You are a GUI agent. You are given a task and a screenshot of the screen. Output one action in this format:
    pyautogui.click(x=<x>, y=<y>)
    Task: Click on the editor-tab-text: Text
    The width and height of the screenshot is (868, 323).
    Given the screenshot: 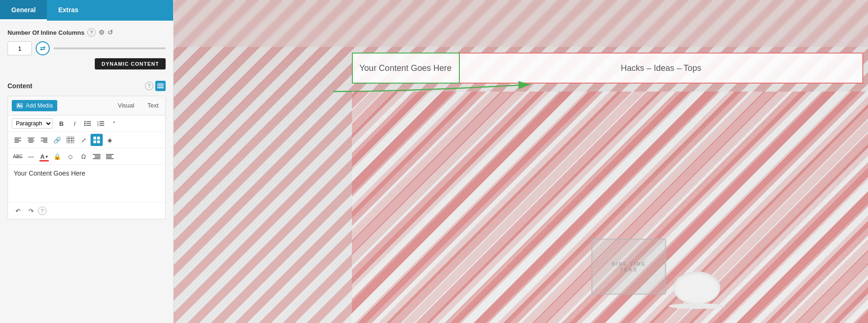 What is the action you would take?
    pyautogui.click(x=153, y=106)
    